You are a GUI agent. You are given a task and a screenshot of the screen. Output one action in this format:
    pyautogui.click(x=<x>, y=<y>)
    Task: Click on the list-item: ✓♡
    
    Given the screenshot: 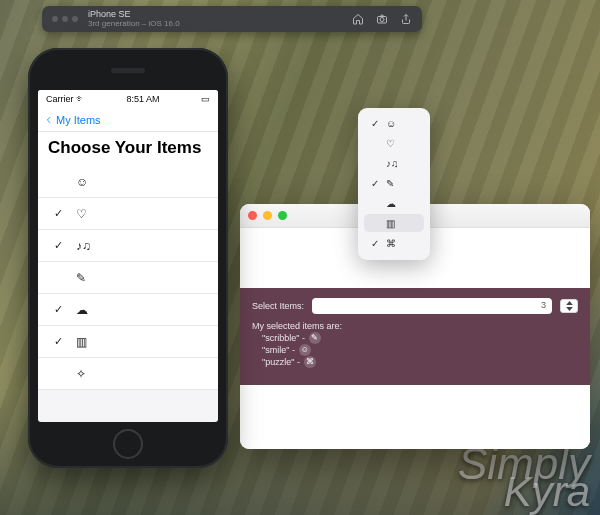 What is the action you would take?
    pyautogui.click(x=128, y=214)
    